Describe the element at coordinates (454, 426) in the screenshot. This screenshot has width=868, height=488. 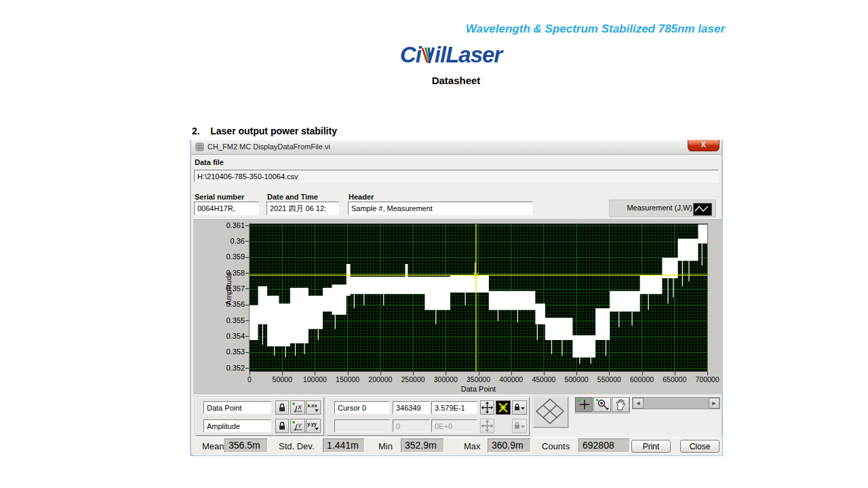
I see `cursor2-y-field: 0E+0` at that location.